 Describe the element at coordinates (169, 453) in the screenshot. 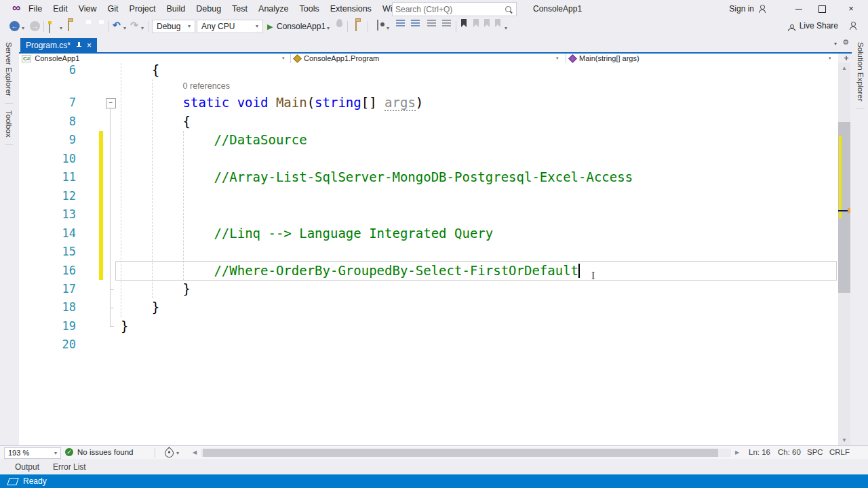

I see `track-changes-icon` at that location.